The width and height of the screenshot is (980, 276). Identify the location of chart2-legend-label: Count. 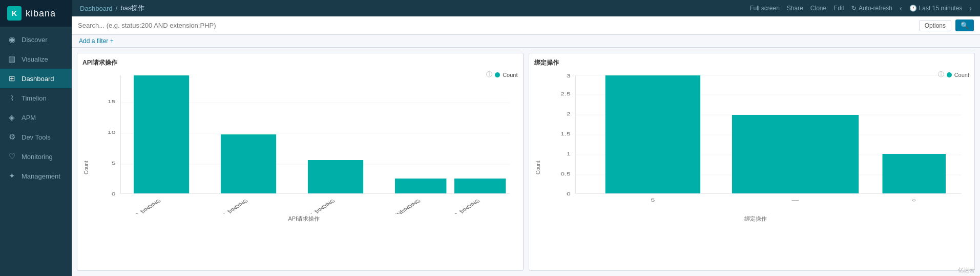
(962, 75).